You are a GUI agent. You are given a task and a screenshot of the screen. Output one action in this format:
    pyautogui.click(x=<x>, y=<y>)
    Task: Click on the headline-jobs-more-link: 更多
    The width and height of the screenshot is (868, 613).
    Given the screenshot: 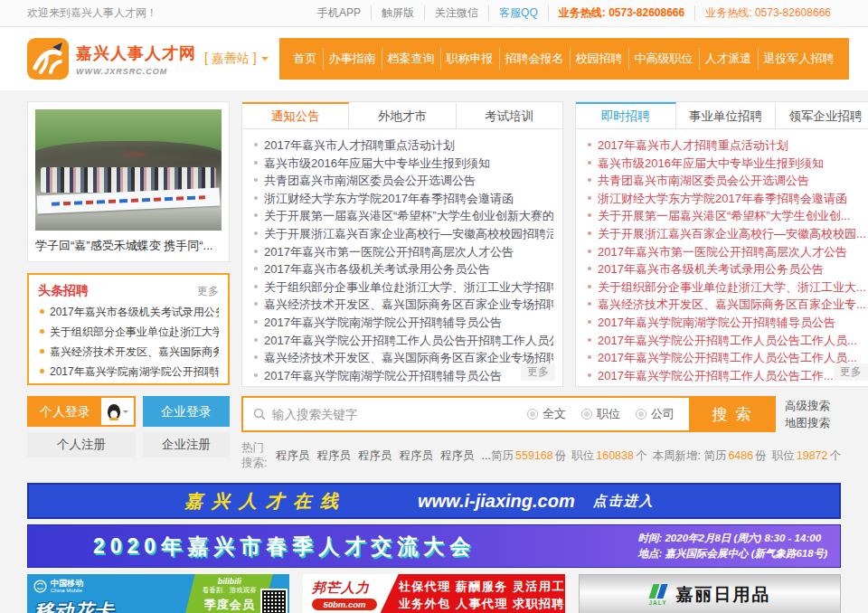 What is the action you would take?
    pyautogui.click(x=208, y=291)
    